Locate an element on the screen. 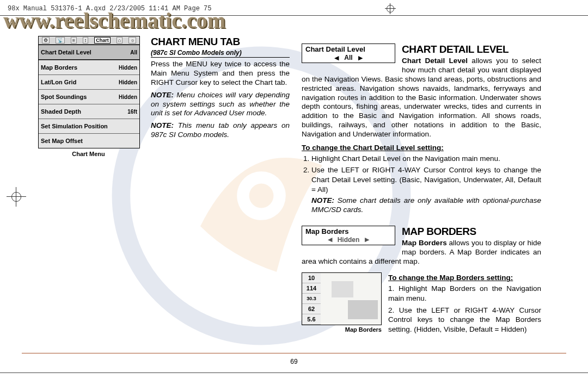 This screenshot has height=385, width=588. tab-icon: ⚙ is located at coordinates (46, 40).